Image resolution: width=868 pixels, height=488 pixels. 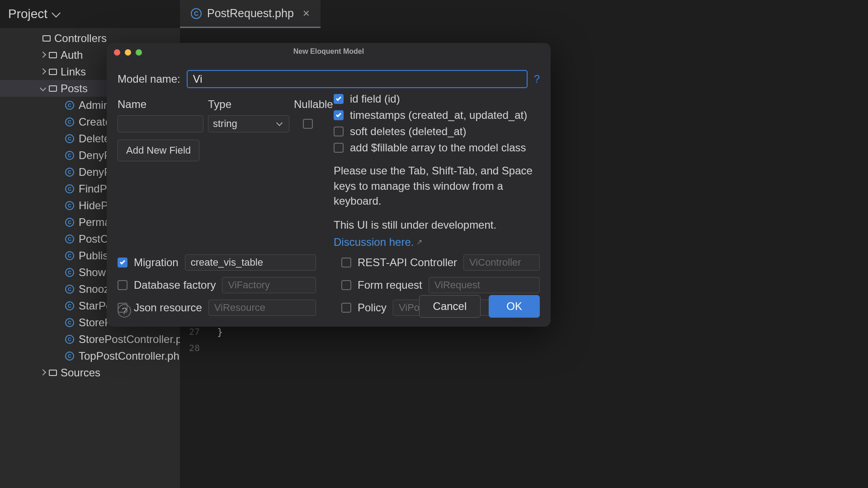 I want to click on dialog-help-button: ?, so click(x=124, y=311).